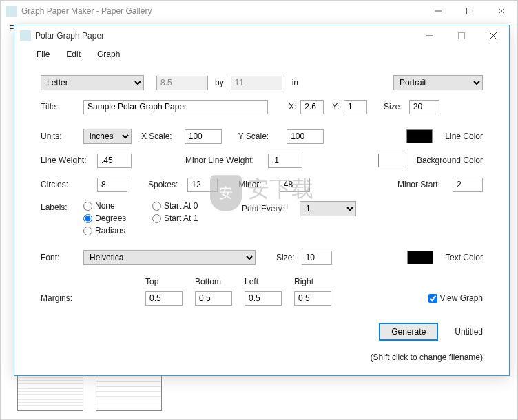 This screenshot has height=420, width=518. Describe the element at coordinates (92, 83) in the screenshot. I see `paper-size-select: Letter` at that location.